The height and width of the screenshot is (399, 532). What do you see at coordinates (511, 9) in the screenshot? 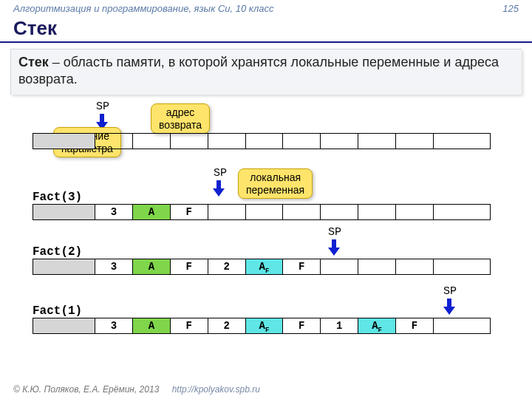
I see `page-number: 125` at bounding box center [511, 9].